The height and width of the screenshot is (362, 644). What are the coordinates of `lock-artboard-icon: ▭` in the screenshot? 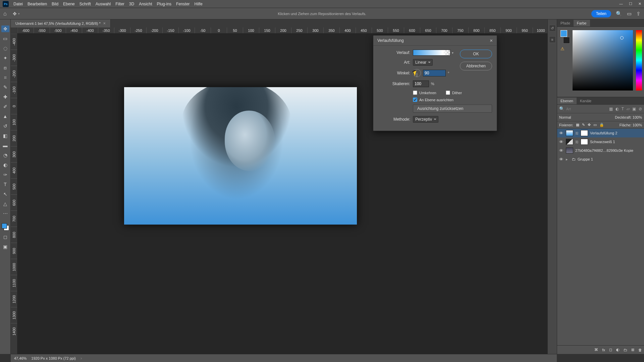 It's located at (595, 125).